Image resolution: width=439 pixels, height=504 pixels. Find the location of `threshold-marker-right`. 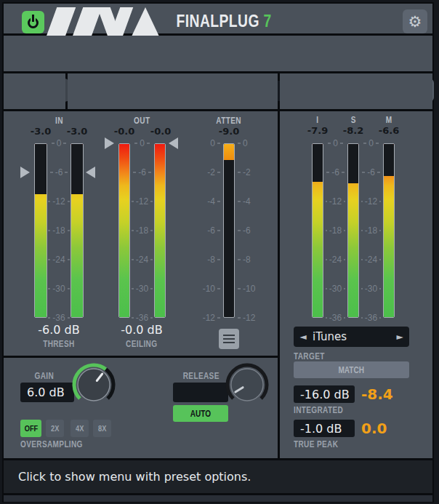

threshold-marker-right is located at coordinates (90, 172).